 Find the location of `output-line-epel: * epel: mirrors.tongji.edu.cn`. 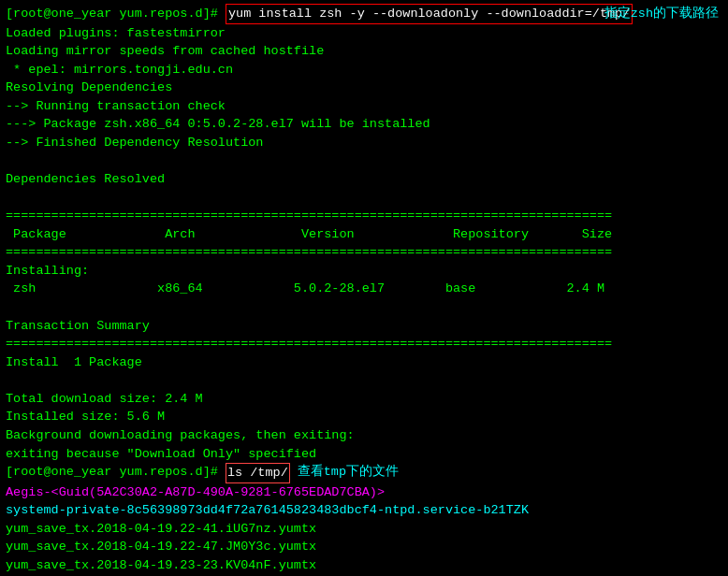

output-line-epel: * epel: mirrors.tongji.edu.cn is located at coordinates (364, 70).